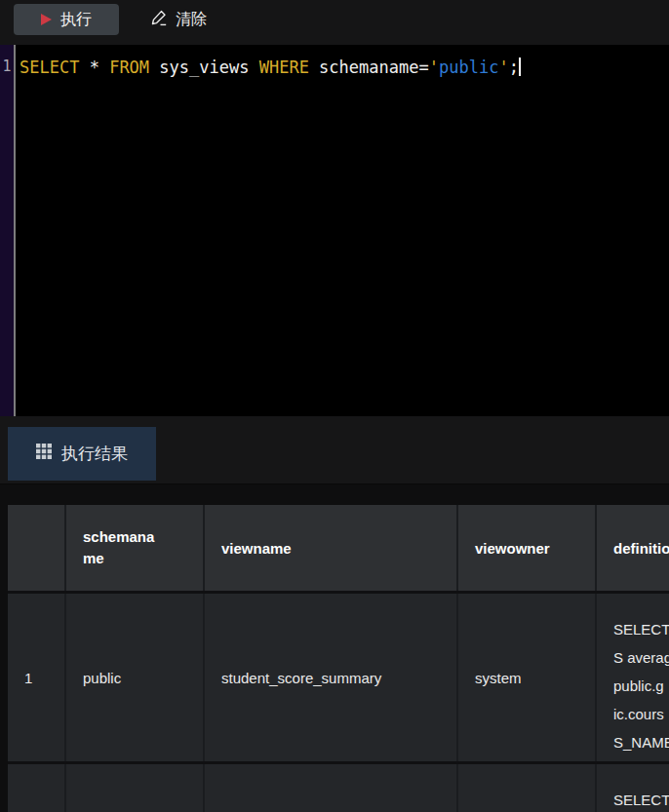 Image resolution: width=669 pixels, height=812 pixels. What do you see at coordinates (159, 19) in the screenshot?
I see `pencil-icon` at bounding box center [159, 19].